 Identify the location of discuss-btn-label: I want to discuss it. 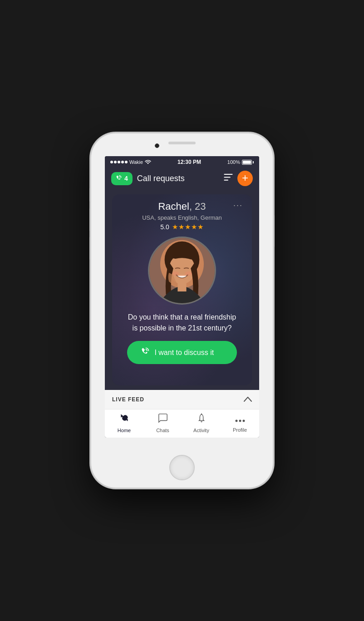
(184, 353).